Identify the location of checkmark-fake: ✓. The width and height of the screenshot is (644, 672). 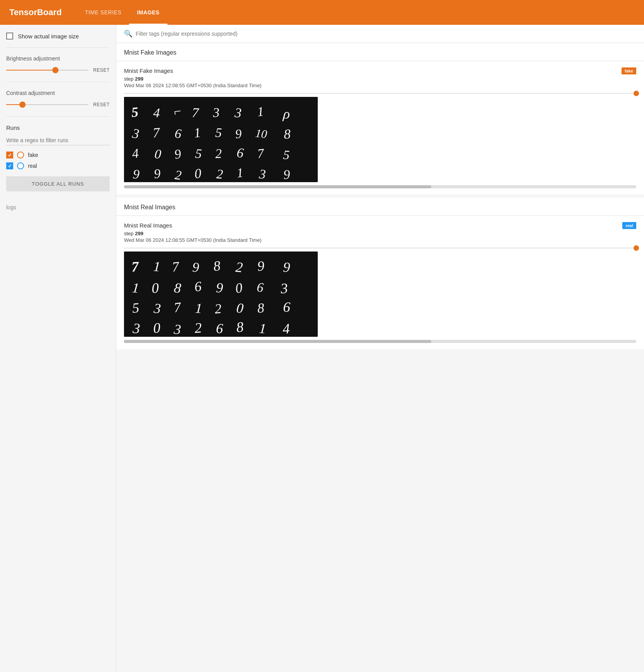
(10, 155).